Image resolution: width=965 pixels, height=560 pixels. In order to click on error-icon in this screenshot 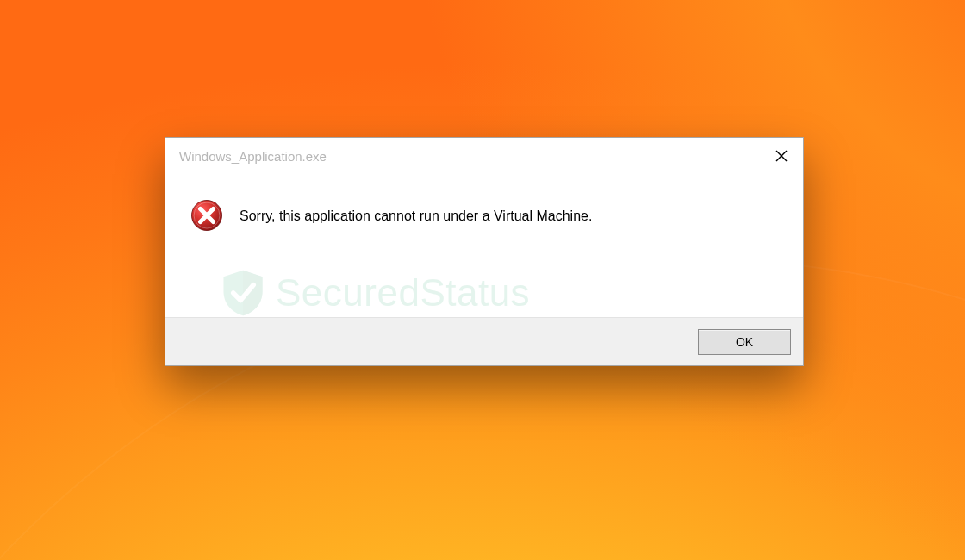, I will do `click(207, 215)`.